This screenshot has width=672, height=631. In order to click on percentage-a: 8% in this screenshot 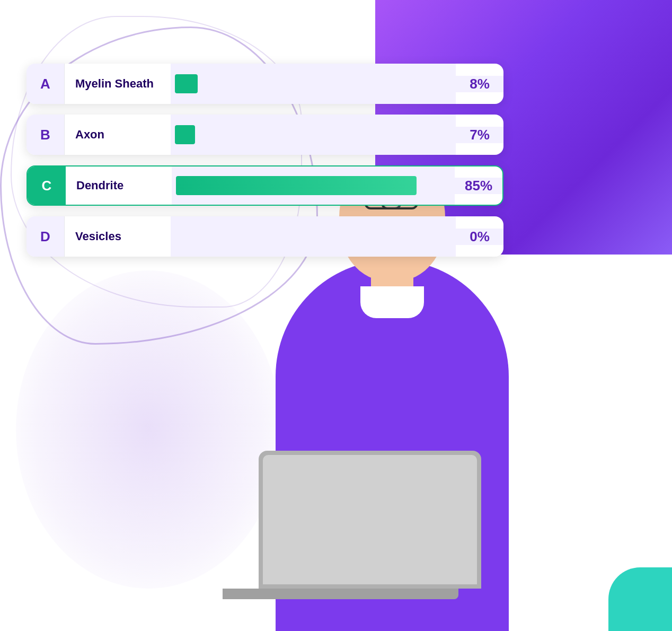, I will do `click(480, 84)`.